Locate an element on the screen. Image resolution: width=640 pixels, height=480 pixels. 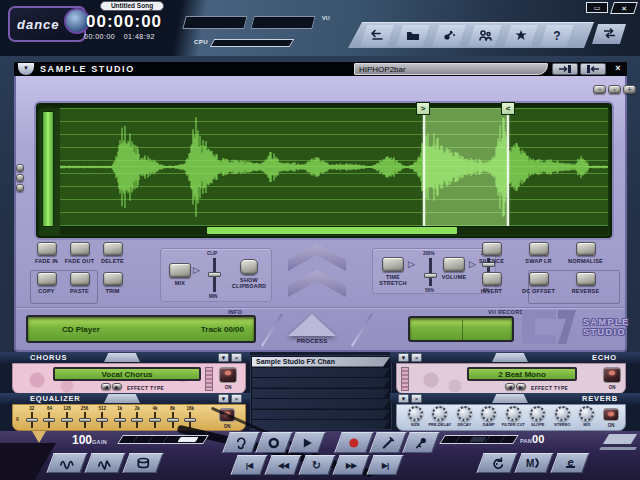
process-button: SWAP LR is located at coordinates (538, 253).